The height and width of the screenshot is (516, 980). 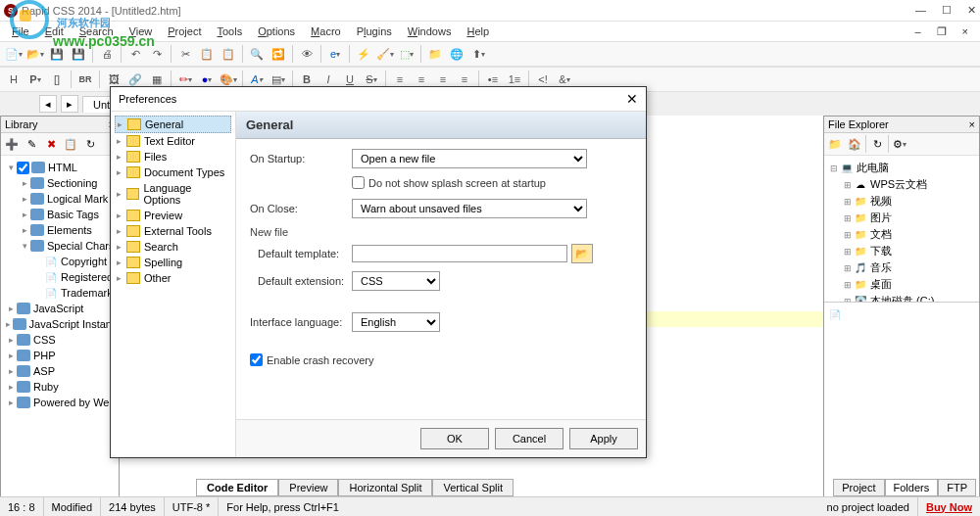 What do you see at coordinates (335, 54) in the screenshot?
I see `browser-button: e` at bounding box center [335, 54].